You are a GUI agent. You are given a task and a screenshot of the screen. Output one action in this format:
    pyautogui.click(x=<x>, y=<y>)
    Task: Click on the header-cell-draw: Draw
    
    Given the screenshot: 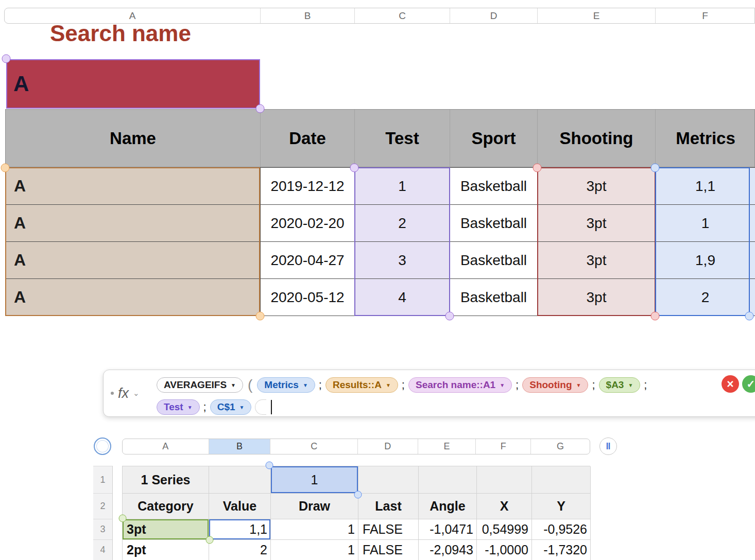 What is the action you would take?
    pyautogui.click(x=315, y=506)
    